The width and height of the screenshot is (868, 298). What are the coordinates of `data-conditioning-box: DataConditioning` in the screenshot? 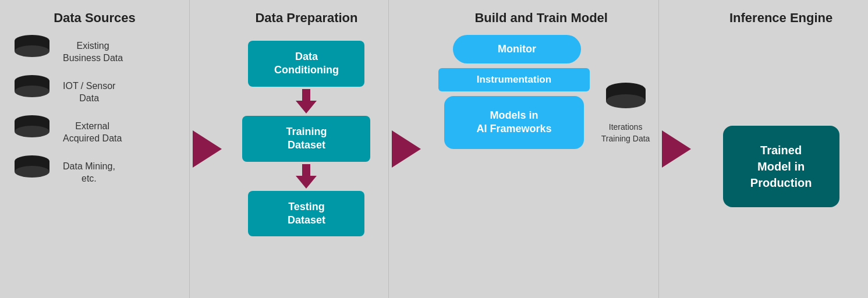 It's located at (306, 64).